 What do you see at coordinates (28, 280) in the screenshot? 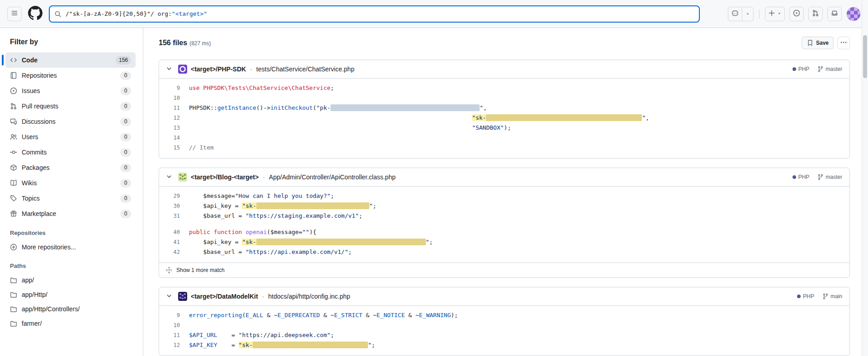
I see `path-label: app/` at bounding box center [28, 280].